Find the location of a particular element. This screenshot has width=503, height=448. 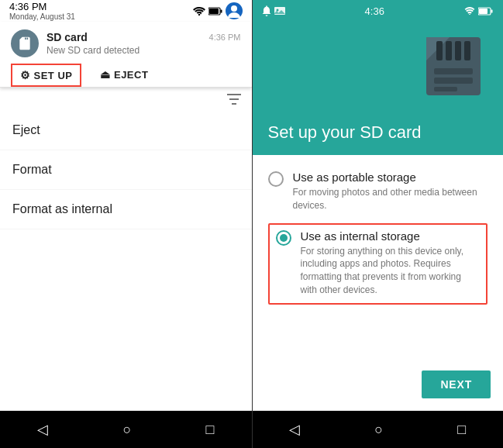

menu-item-format-internal: Format as internal is located at coordinates (126, 209).